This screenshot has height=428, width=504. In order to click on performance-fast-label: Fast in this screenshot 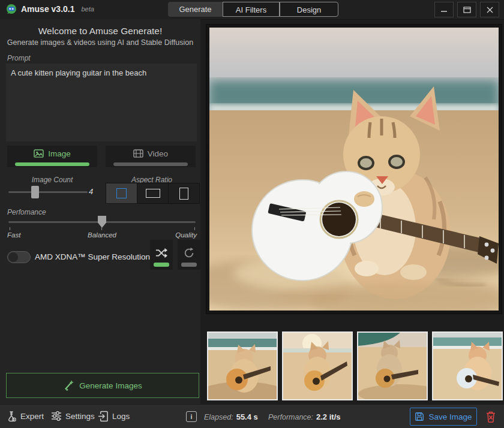, I will do `click(14, 235)`.